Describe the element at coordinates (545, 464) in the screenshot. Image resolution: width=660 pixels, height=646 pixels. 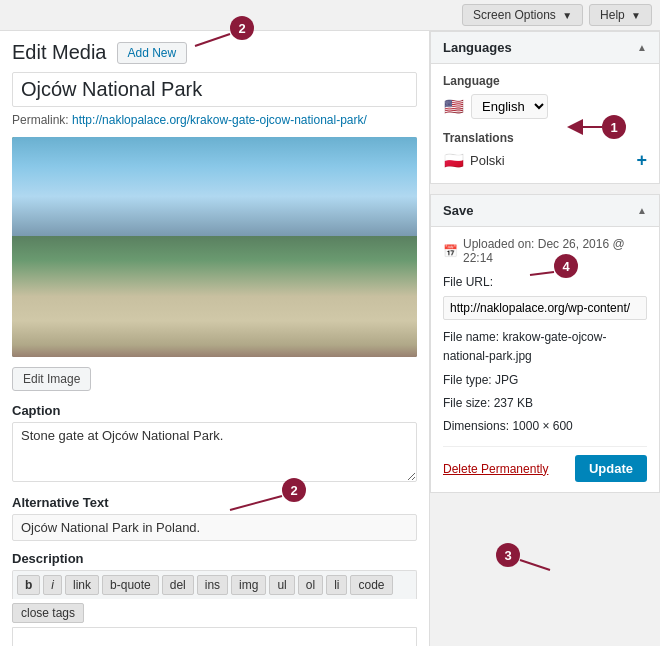
I see `save-actions: Delete Permanently Update` at that location.